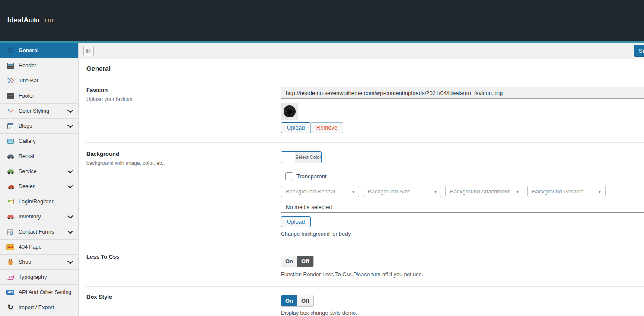 The width and height of the screenshot is (644, 316). I want to click on background-label: Background, so click(103, 154).